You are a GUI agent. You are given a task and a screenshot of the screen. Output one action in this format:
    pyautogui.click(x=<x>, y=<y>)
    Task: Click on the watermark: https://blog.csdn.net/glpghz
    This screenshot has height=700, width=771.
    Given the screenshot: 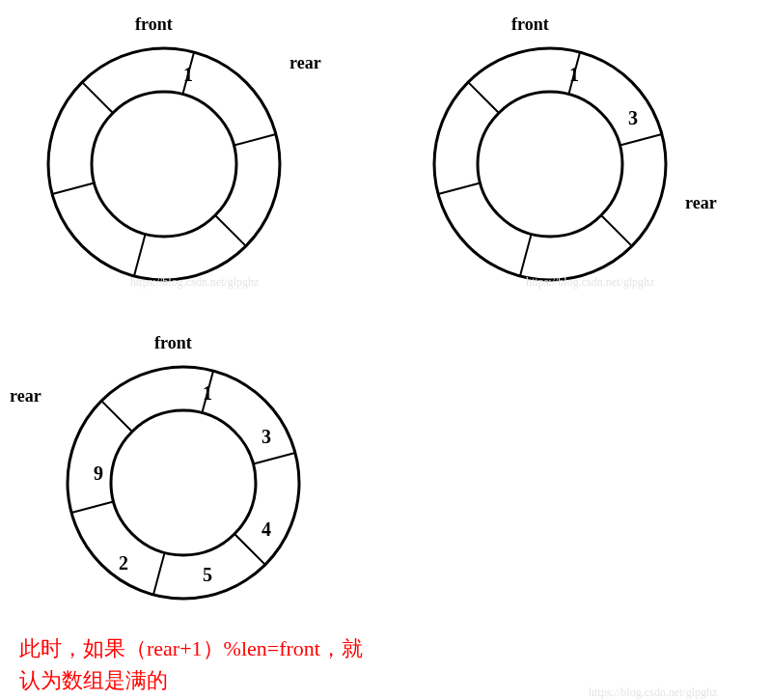 What is the action you would take?
    pyautogui.click(x=652, y=693)
    